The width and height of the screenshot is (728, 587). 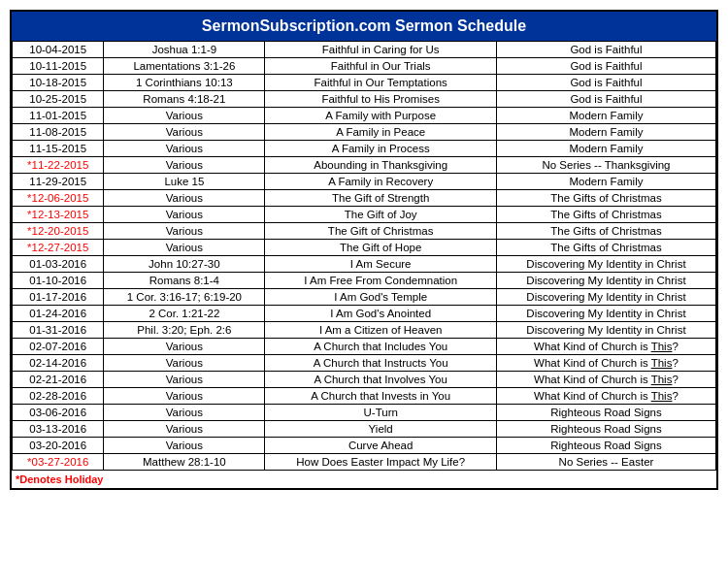 What do you see at coordinates (58, 330) in the screenshot?
I see `cell-date: 01-31-2016` at bounding box center [58, 330].